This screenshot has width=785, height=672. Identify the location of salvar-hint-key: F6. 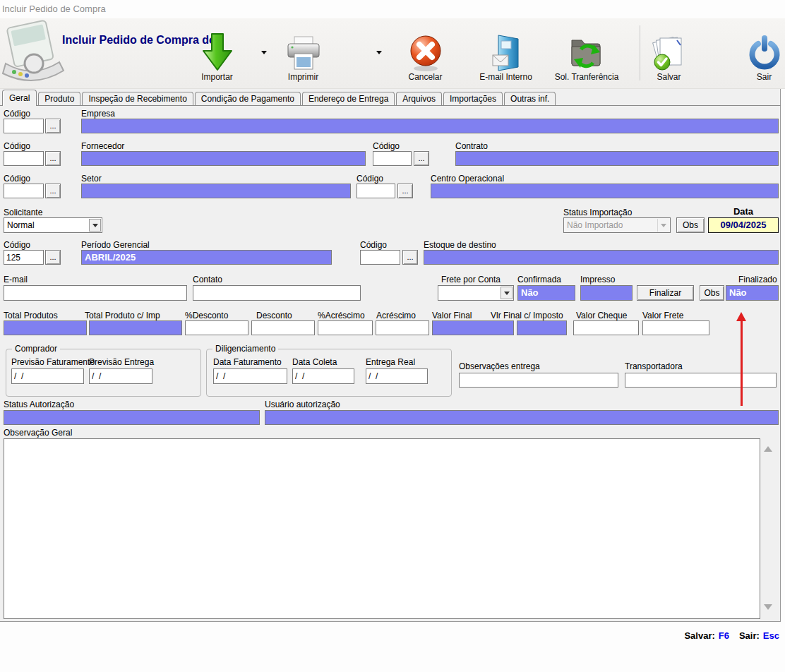
(724, 635).